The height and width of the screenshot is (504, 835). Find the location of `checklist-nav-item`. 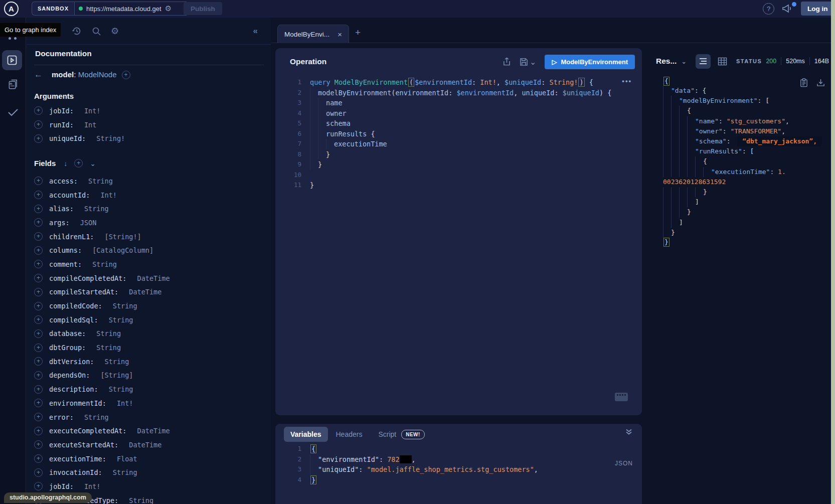

checklist-nav-item is located at coordinates (13, 112).